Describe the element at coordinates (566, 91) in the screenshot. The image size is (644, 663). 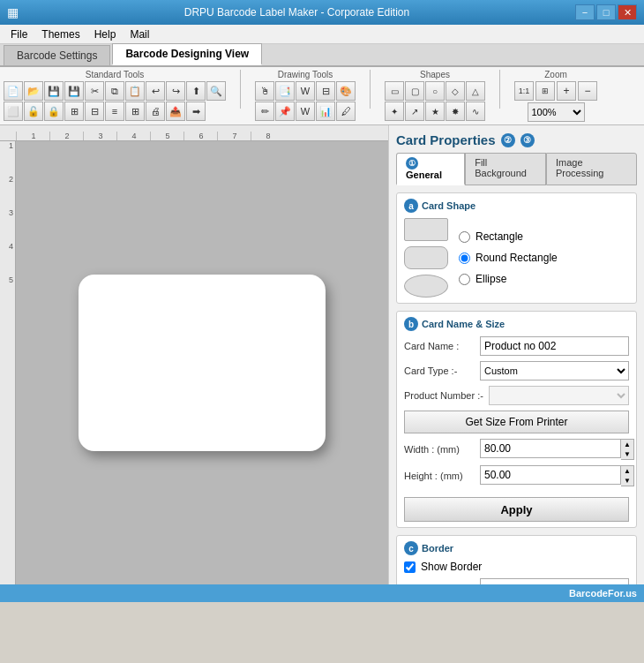
I see `zoom-in: +` at that location.